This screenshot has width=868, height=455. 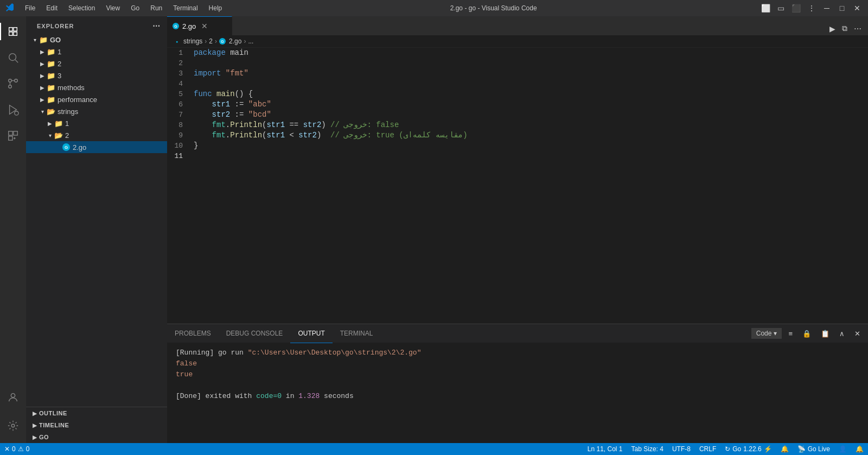 What do you see at coordinates (81, 8) in the screenshot?
I see `menu-selection: Selection` at bounding box center [81, 8].